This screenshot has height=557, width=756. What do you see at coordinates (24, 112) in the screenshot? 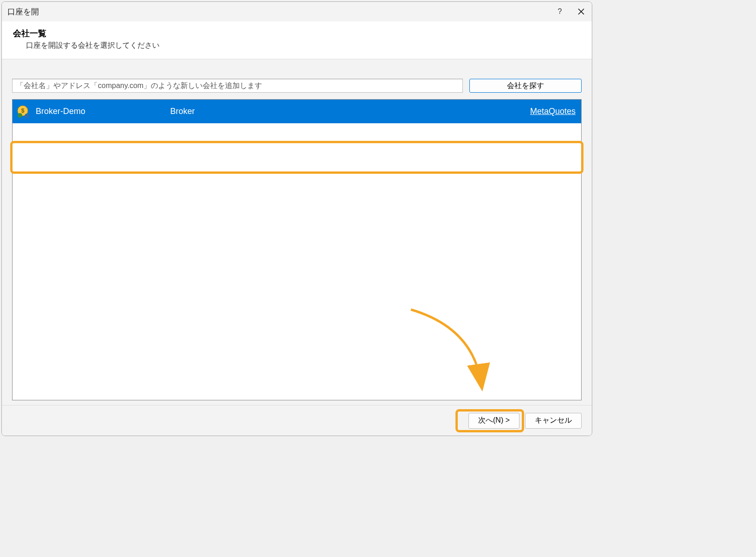
I see `broker-icon: $` at bounding box center [24, 112].